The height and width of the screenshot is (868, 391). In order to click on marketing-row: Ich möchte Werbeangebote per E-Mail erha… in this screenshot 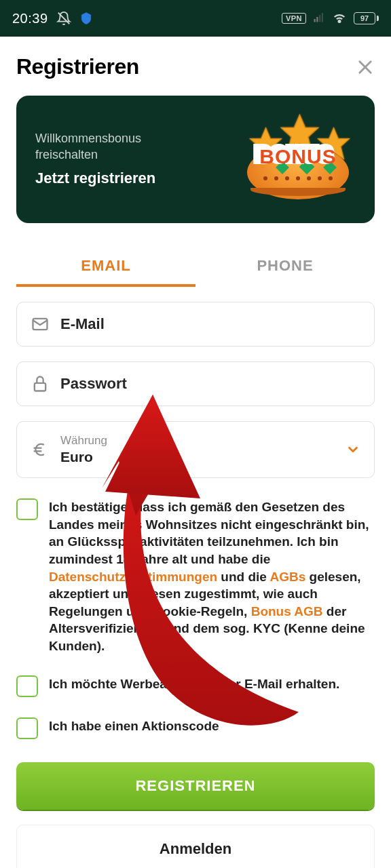, I will do `click(196, 686)`.